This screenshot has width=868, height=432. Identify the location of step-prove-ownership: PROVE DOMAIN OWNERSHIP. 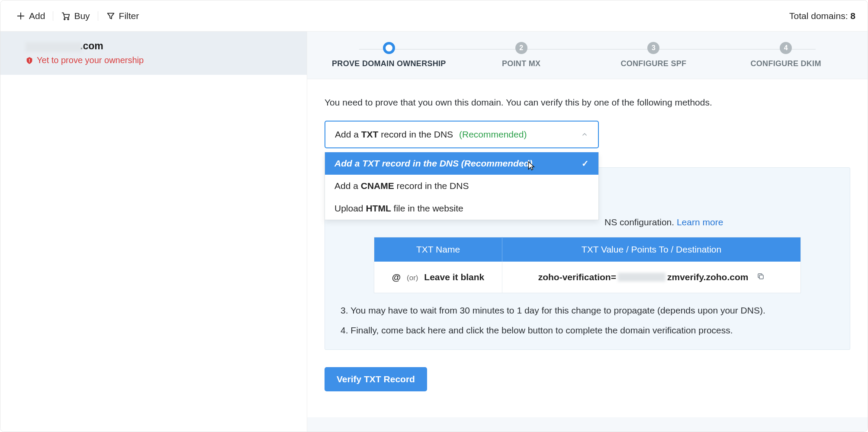
(389, 55).